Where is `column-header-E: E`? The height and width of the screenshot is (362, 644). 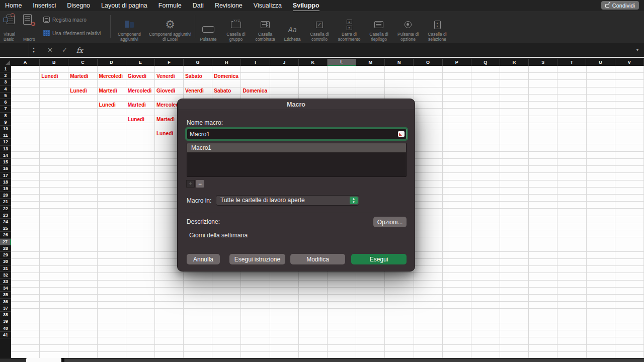
column-header-E: E is located at coordinates (141, 62).